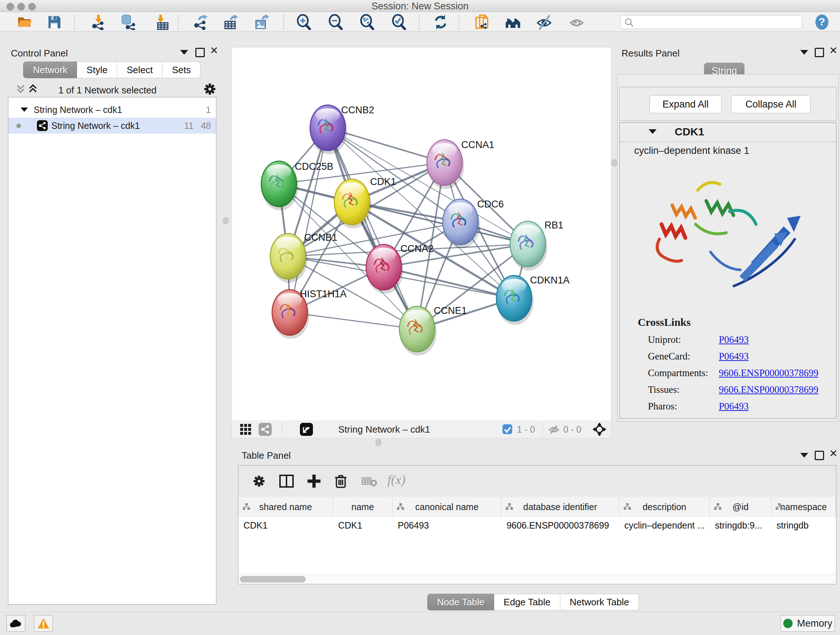 This screenshot has width=840, height=635. Describe the element at coordinates (652, 131) in the screenshot. I see `protein-collapse-caret-icon` at that location.